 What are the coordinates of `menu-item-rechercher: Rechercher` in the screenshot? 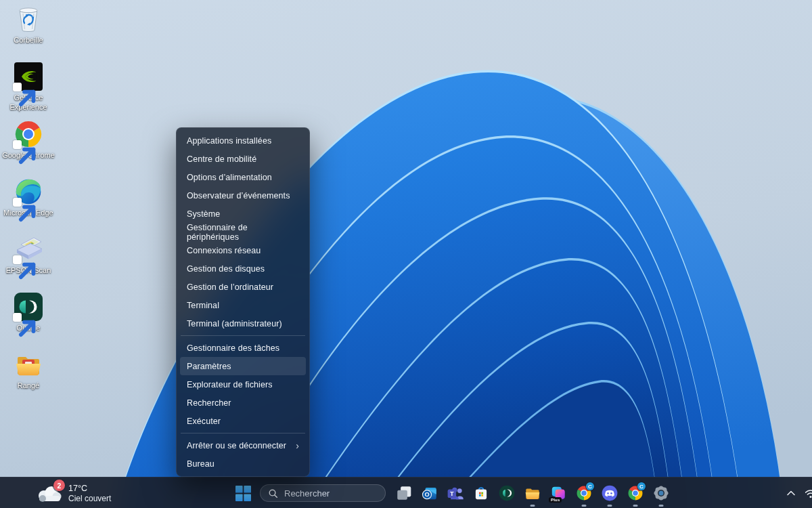 It's located at (243, 402).